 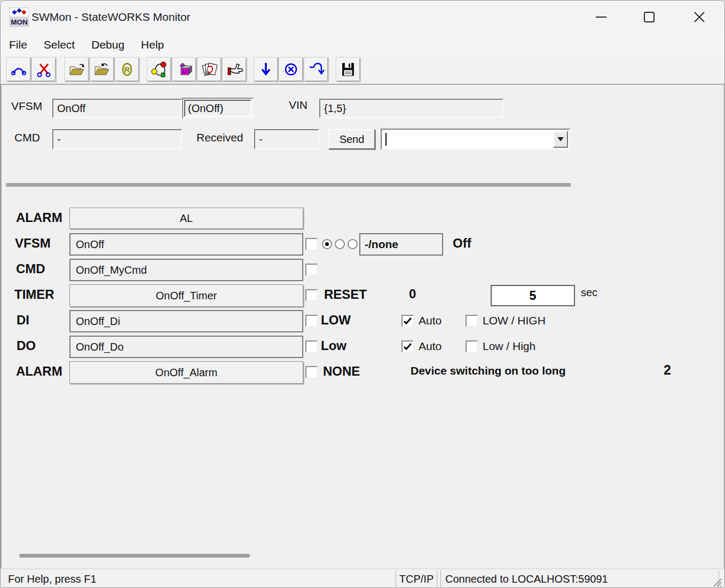 I want to click on title-bar: MON SWMon - StateWORKS Monitor, so click(x=362, y=17).